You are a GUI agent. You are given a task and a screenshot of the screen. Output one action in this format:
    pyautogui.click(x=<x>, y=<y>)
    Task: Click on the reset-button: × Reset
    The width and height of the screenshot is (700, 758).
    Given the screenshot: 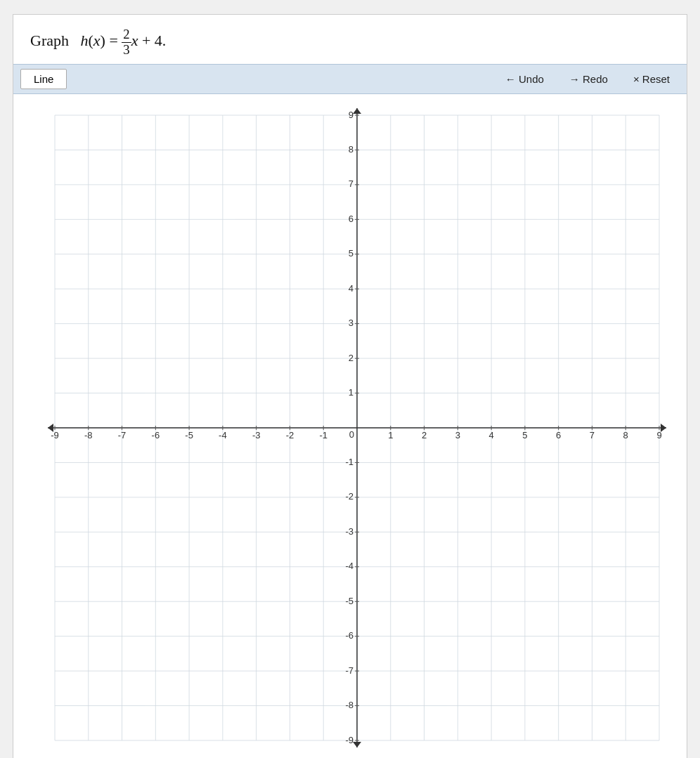 What is the action you would take?
    pyautogui.click(x=652, y=79)
    